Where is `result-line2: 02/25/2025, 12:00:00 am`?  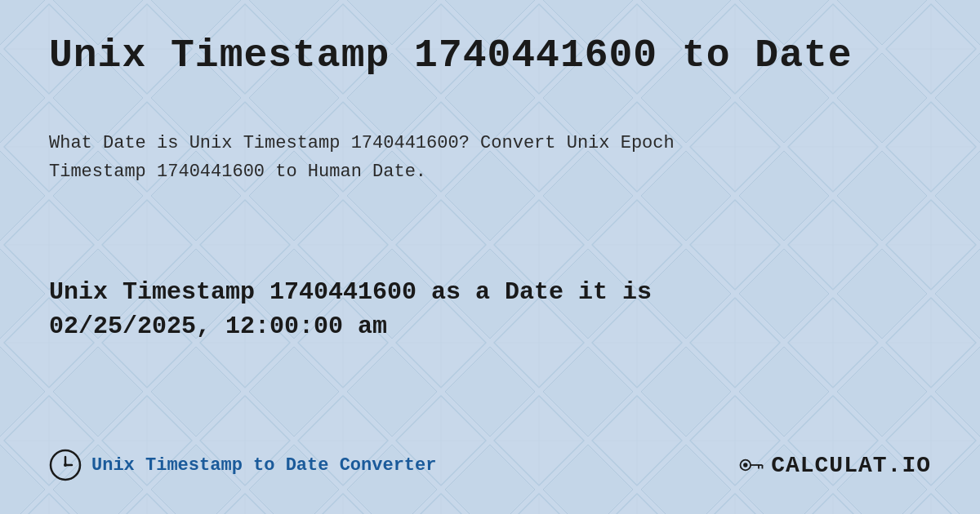
result-line2: 02/25/2025, 12:00:00 am is located at coordinates (218, 326).